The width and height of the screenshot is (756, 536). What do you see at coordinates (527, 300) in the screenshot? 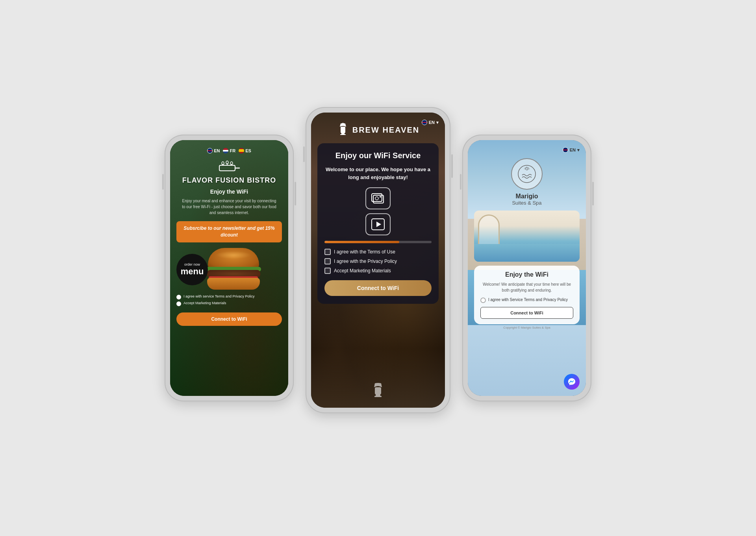
I see `checkbox-terms-row-right: I agree with Service Terms and Privacy P…` at bounding box center [527, 300].